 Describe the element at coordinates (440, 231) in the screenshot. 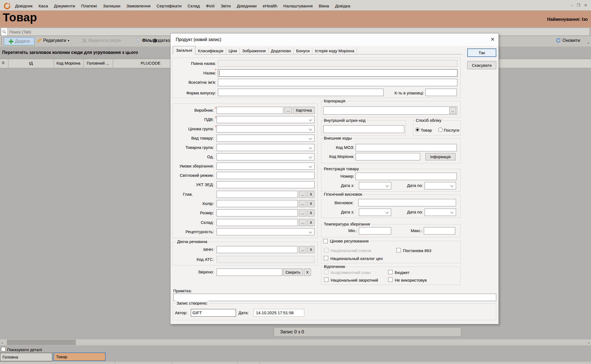

I see `temp-max-field` at that location.